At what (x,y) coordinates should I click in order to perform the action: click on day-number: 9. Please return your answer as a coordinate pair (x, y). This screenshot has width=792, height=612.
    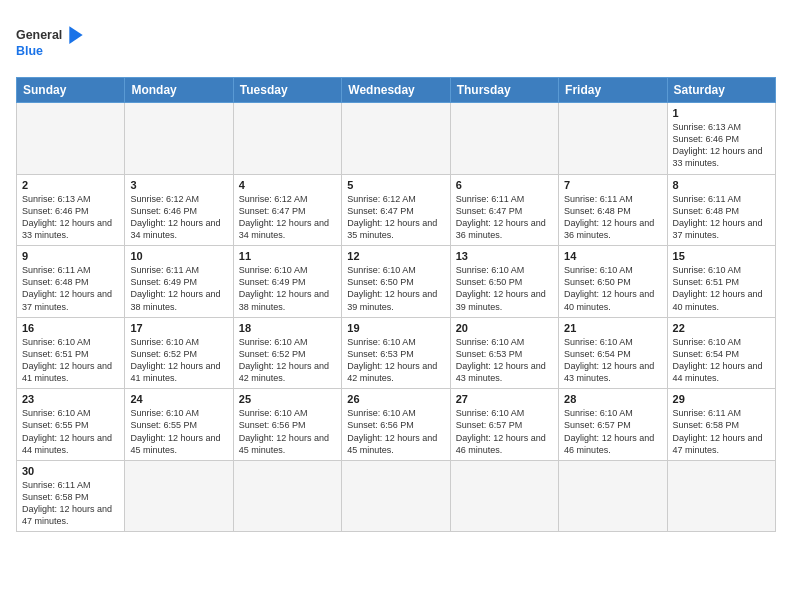
    Looking at the image, I should click on (70, 256).